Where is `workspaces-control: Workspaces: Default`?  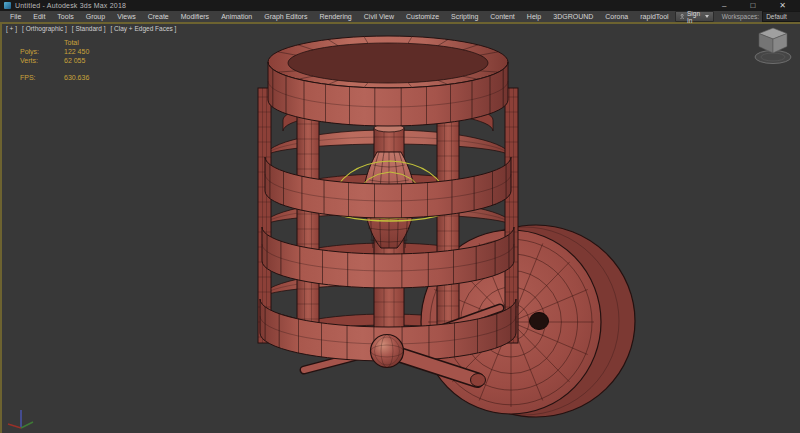 workspaces-control: Workspaces: Default is located at coordinates (761, 16).